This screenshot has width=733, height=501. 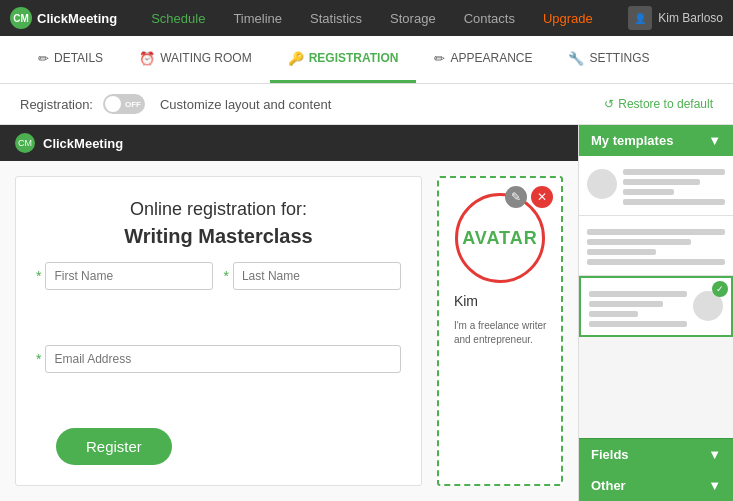 I want to click on avatar-bio: I'm a freelance writer and entrepreneur., so click(x=500, y=333).